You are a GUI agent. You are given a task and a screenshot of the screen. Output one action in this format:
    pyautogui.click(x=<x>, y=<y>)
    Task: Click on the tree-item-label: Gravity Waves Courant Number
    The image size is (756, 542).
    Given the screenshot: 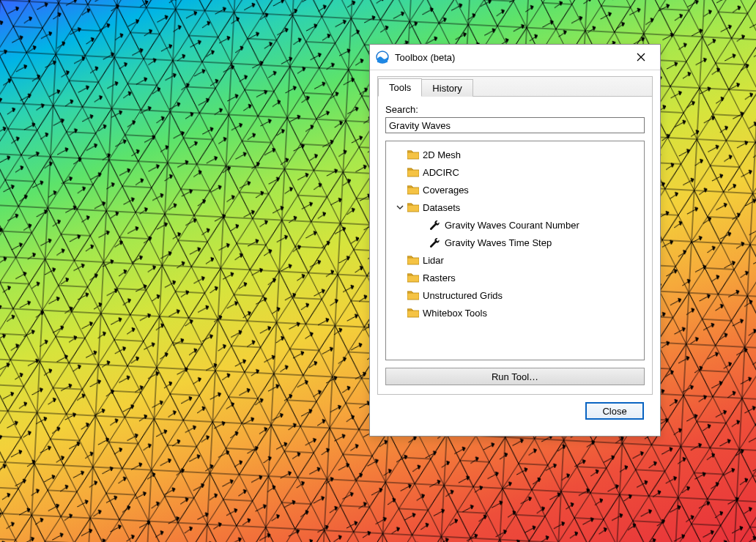 What is the action you would take?
    pyautogui.click(x=512, y=226)
    